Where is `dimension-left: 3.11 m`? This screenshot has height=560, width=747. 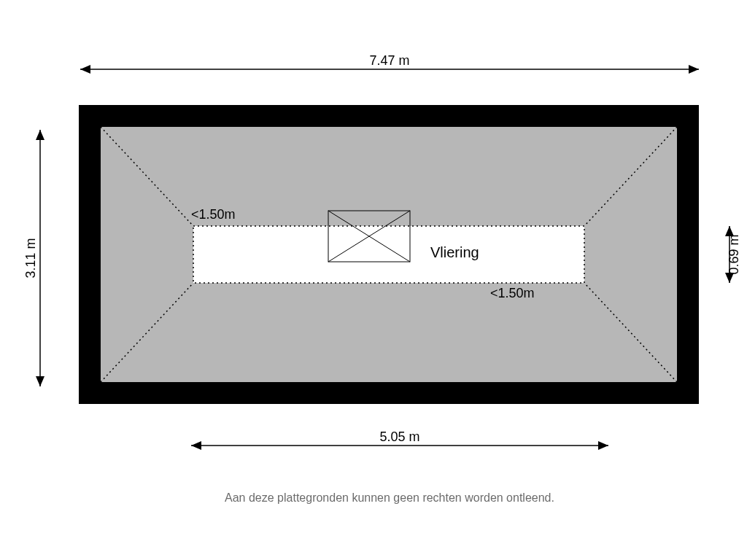
dimension-left: 3.11 m is located at coordinates (34, 258).